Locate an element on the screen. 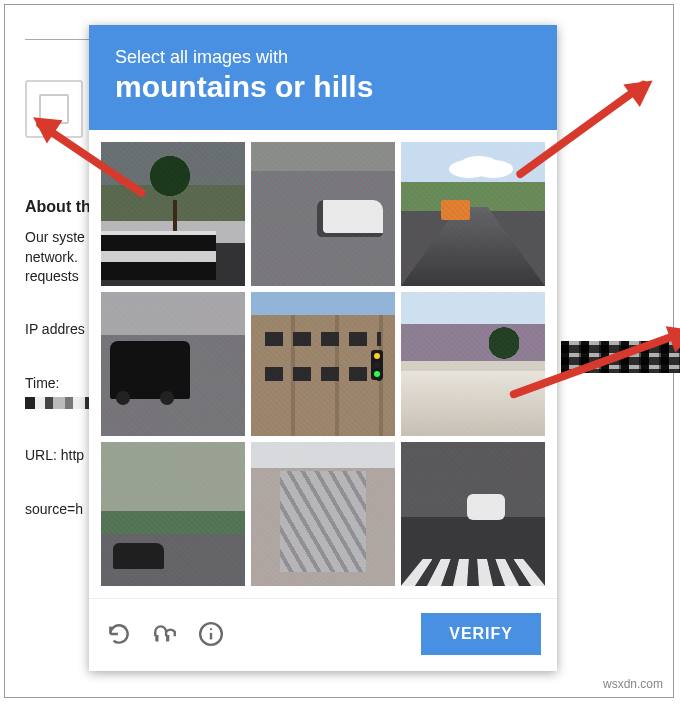  captcha-prompt-line1: Select all images with is located at coordinates (323, 58).